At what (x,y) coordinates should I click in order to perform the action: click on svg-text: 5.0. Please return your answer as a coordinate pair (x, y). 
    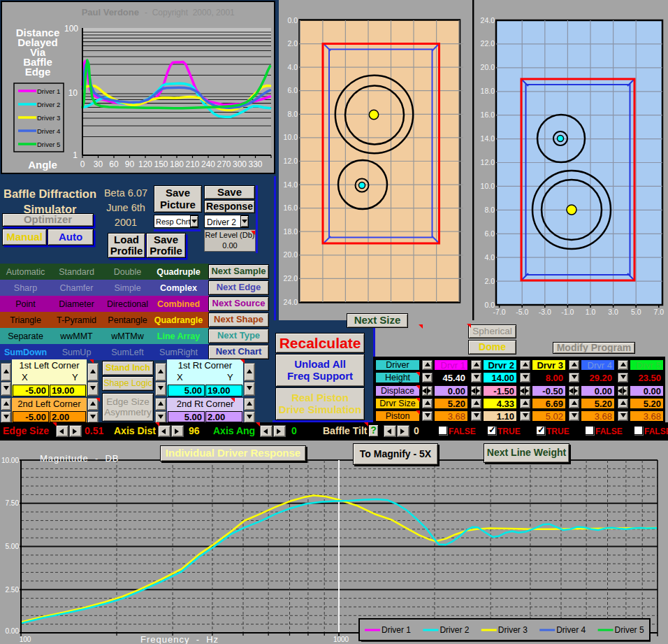
    Looking at the image, I should click on (636, 312).